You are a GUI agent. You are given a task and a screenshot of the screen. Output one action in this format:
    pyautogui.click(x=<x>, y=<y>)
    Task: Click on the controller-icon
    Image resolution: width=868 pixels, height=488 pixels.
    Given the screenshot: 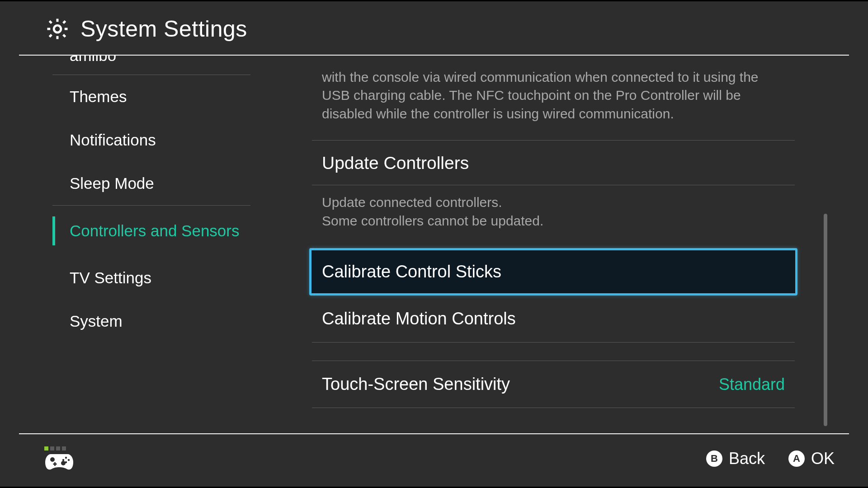 What is the action you would take?
    pyautogui.click(x=59, y=462)
    